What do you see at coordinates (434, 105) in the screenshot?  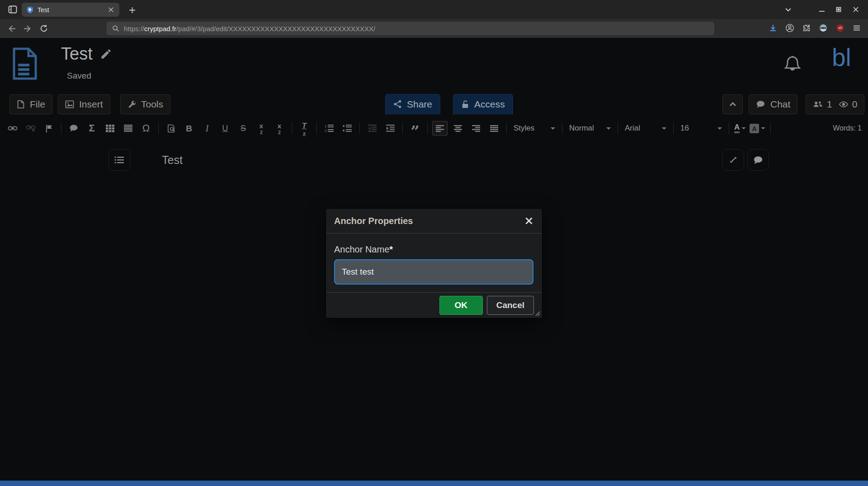 I see `pad-toolbar: File Insert Tools` at bounding box center [434, 105].